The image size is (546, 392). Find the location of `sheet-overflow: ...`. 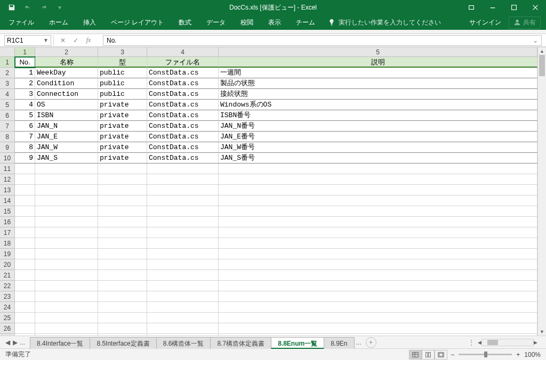

sheet-overflow: ... is located at coordinates (359, 342).